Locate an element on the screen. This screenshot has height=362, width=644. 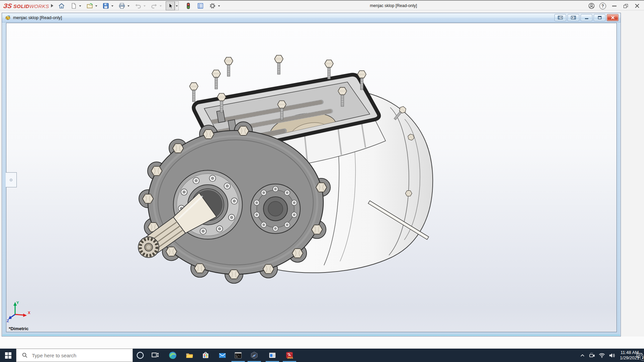
solidworks-year-label: 2021 is located at coordinates (290, 358).